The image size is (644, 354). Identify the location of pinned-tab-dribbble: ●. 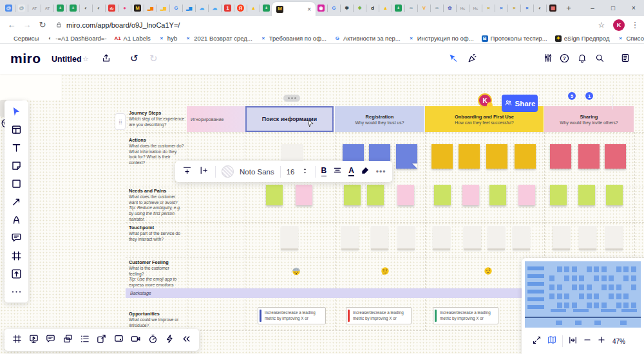
(125, 8).